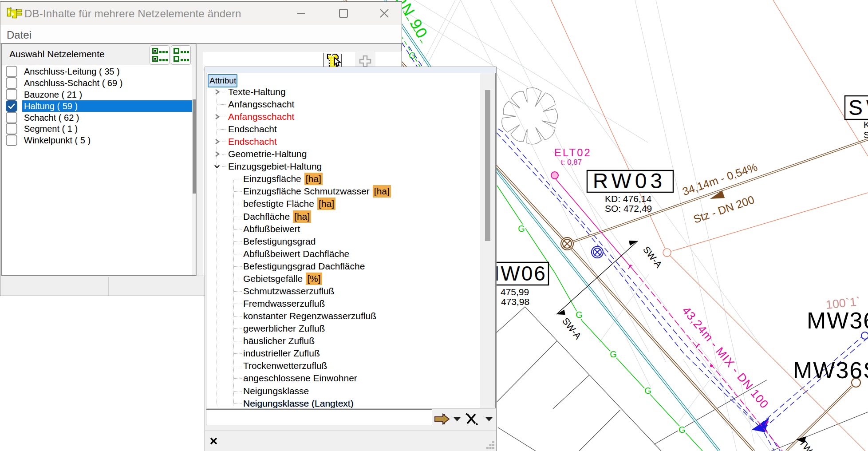 This screenshot has width=868, height=451. What do you see at coordinates (629, 181) in the screenshot?
I see `svg-text: RW03` at bounding box center [629, 181].